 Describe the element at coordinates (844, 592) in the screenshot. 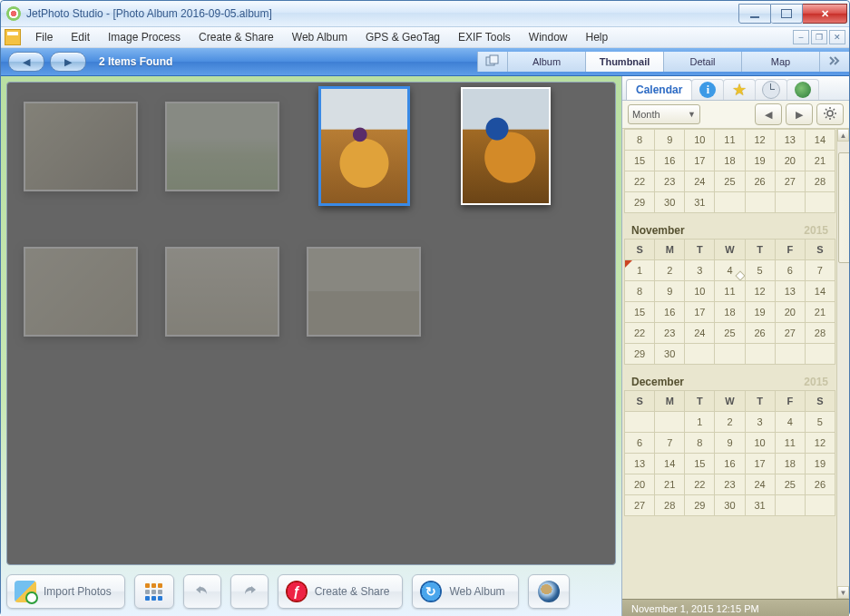

I see `scroll-down-button: ▼` at that location.